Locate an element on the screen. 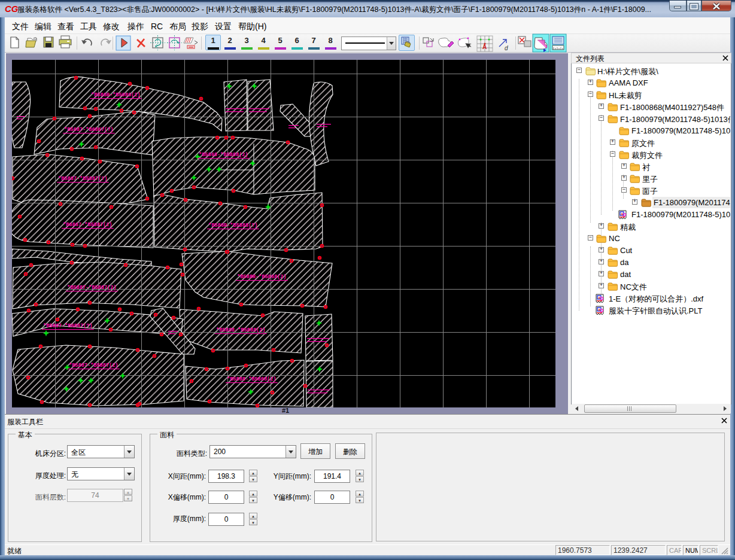 The height and width of the screenshot is (560, 735). svg-text: *B5868-*B5888(2) is located at coordinates (224, 155).